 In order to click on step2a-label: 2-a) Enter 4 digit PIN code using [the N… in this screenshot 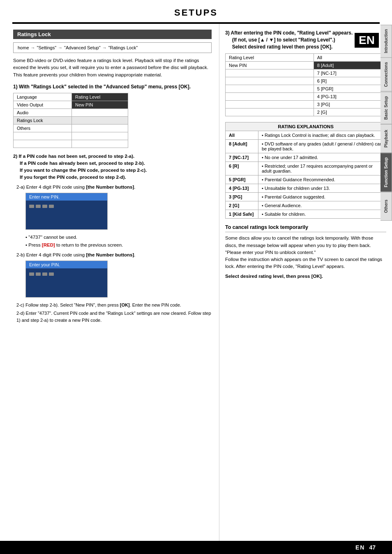, I will do `click(114, 187)`.